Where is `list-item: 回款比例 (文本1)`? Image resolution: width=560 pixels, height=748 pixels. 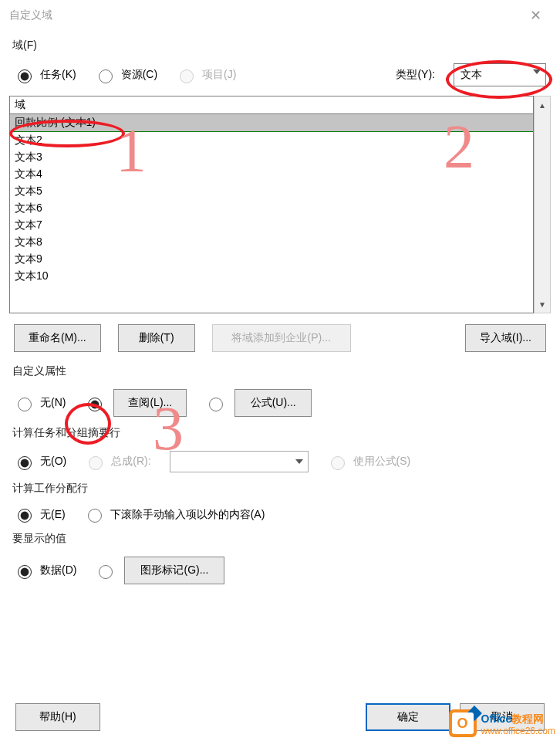
list-item: 回款比例 (文本1) is located at coordinates (272, 124).